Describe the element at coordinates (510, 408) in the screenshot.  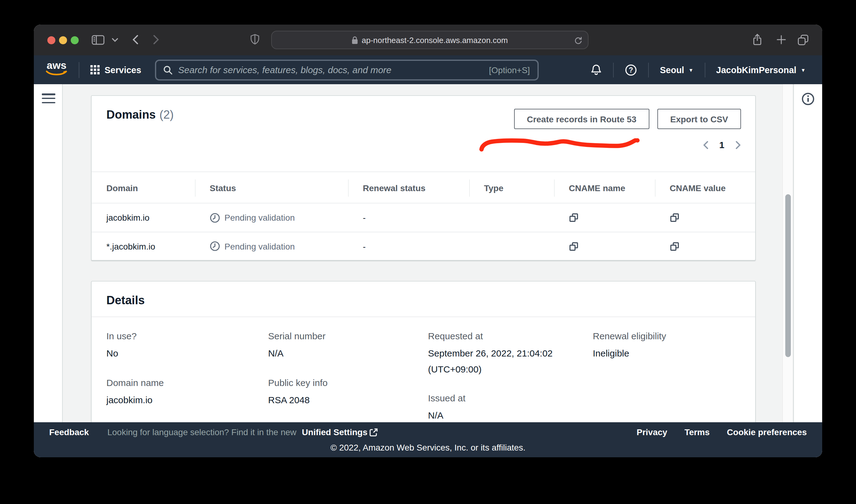
I see `detail-field: Issued at N/A` at that location.